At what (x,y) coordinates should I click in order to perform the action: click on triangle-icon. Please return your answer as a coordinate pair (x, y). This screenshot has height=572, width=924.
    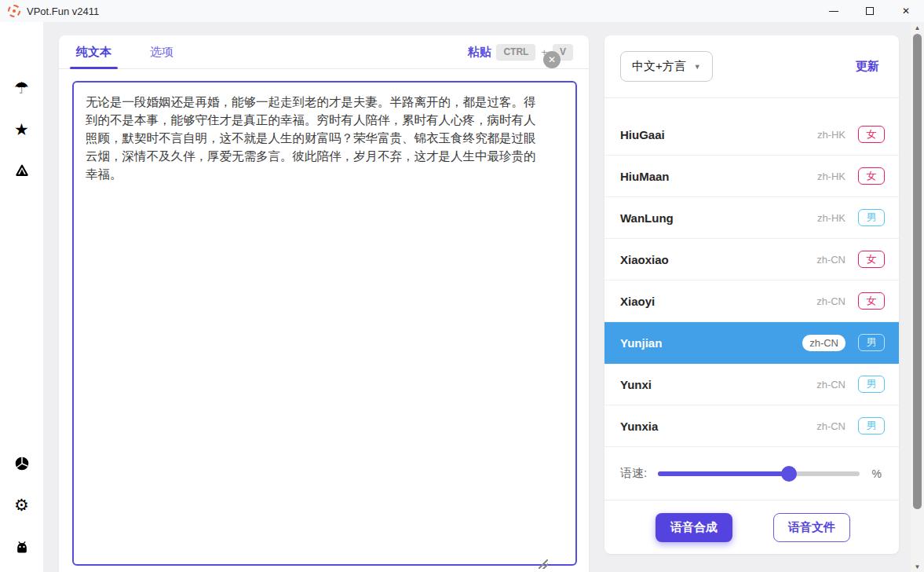
    Looking at the image, I should click on (22, 170).